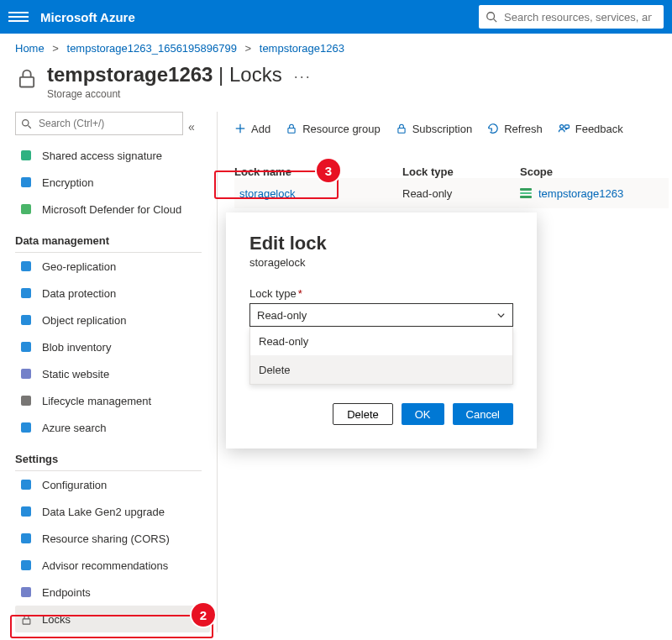  I want to click on sidebar-search, so click(99, 123).